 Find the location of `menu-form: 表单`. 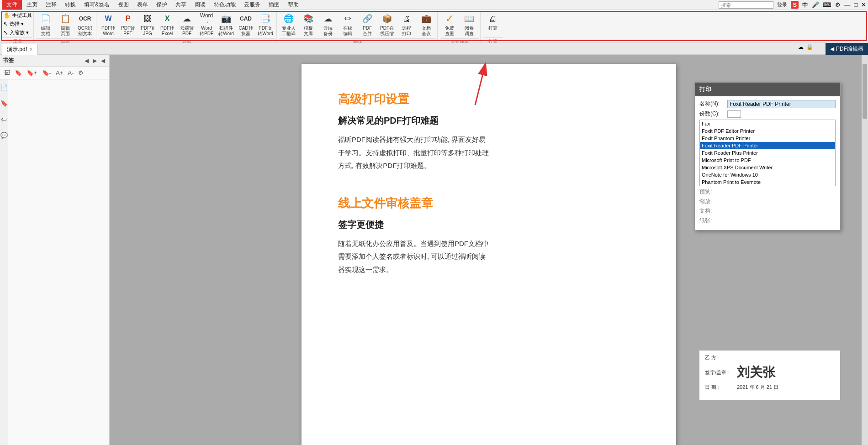

menu-form: 表单 is located at coordinates (143, 5).